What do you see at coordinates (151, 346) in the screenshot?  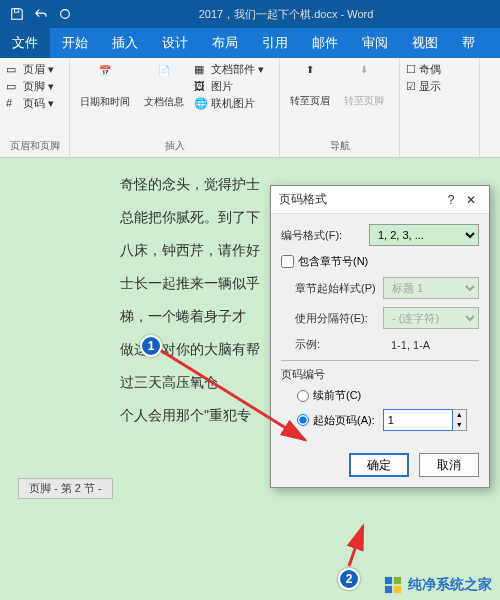 I see `annotation-marker-1: 1` at bounding box center [151, 346].